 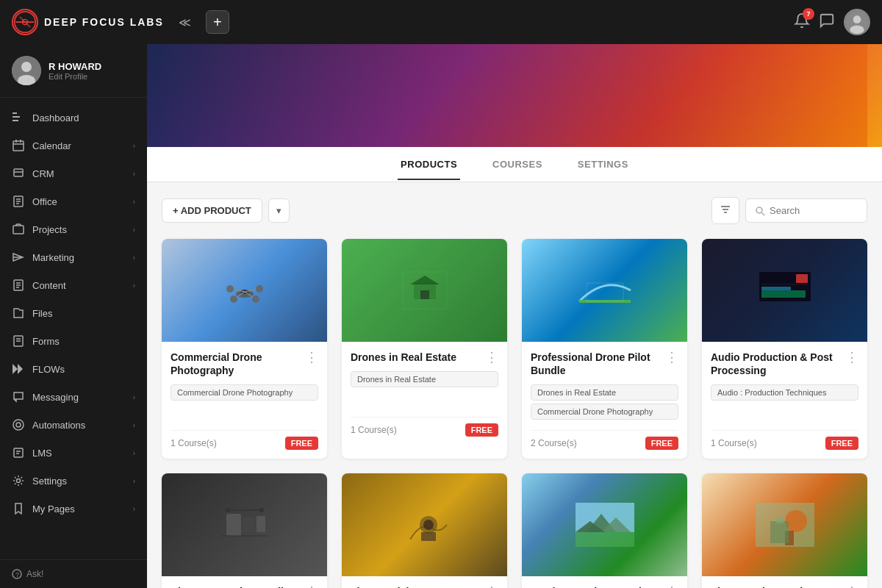 I want to click on sidebar-item-office: Office ›, so click(x=74, y=201).